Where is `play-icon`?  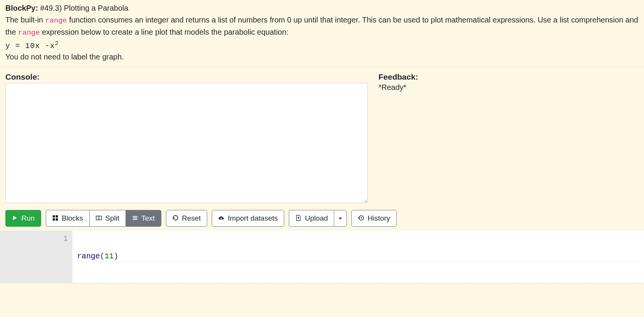 play-icon is located at coordinates (15, 218).